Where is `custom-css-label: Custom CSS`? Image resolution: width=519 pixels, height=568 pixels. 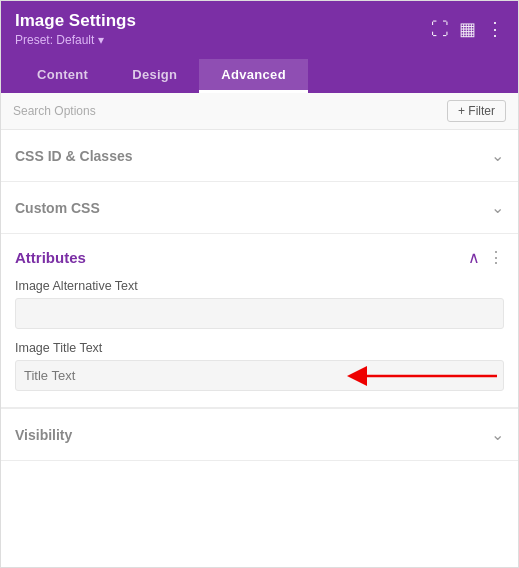
custom-css-label: Custom CSS is located at coordinates (58, 208).